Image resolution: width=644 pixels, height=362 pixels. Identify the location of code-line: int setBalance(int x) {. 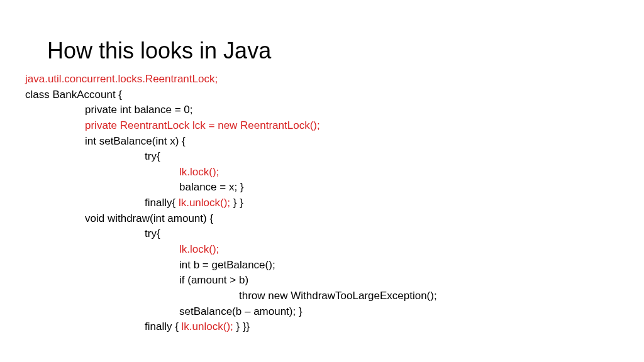
(322, 142).